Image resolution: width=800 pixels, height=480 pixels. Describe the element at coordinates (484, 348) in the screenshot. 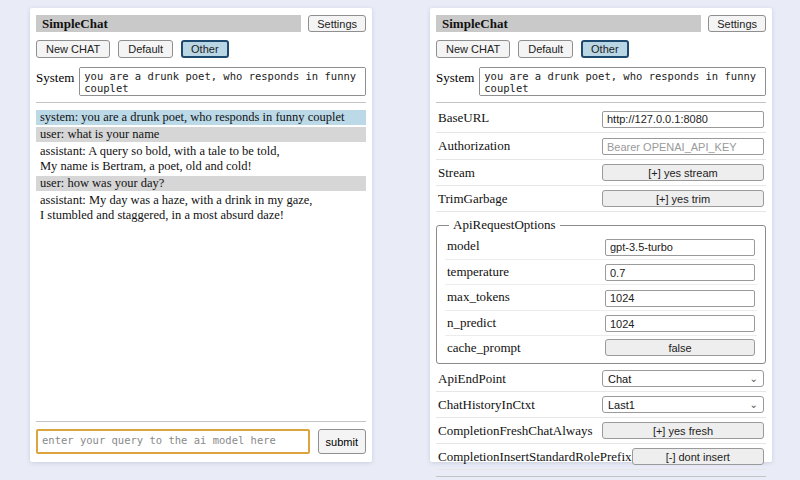

I see `cache-prompt-label: cache_prompt` at that location.